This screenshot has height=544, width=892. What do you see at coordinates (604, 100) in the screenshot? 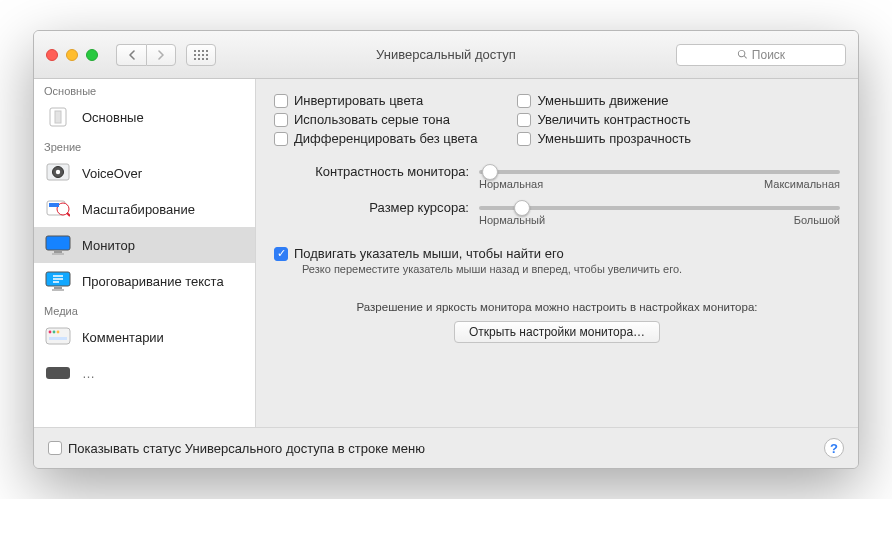
I see `checkbox-reduce-motion: Уменьшить движение` at bounding box center [604, 100].